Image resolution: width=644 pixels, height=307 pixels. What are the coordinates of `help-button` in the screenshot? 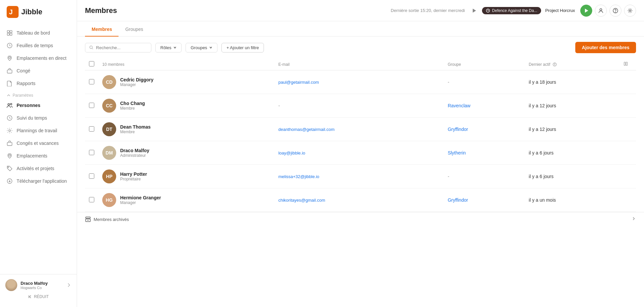 It's located at (615, 11).